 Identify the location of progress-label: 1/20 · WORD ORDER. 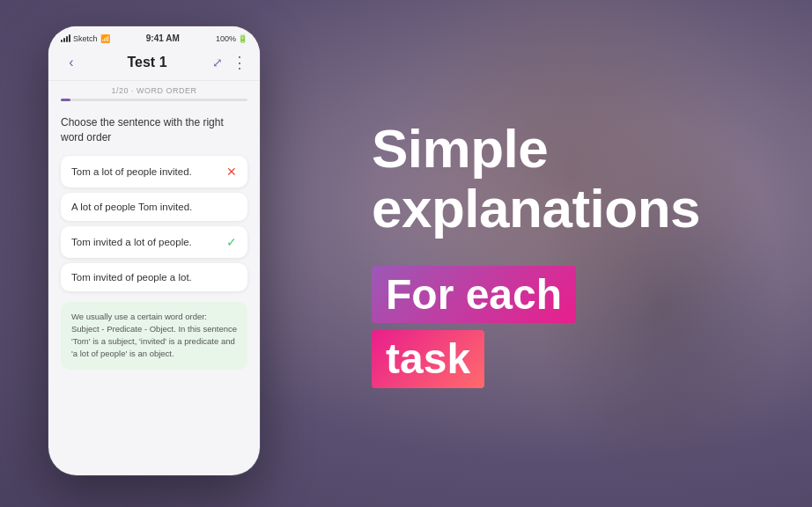
(154, 91).